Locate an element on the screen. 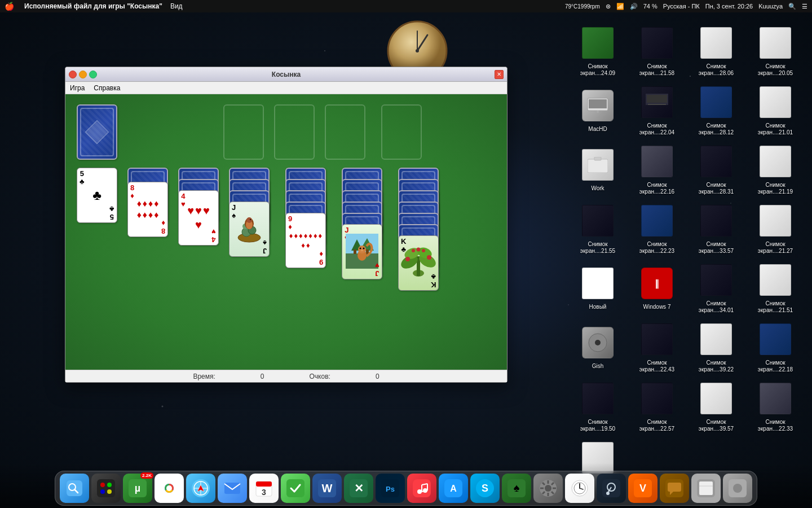 The image size is (812, 508). dock-item-word: W is located at coordinates (327, 488).